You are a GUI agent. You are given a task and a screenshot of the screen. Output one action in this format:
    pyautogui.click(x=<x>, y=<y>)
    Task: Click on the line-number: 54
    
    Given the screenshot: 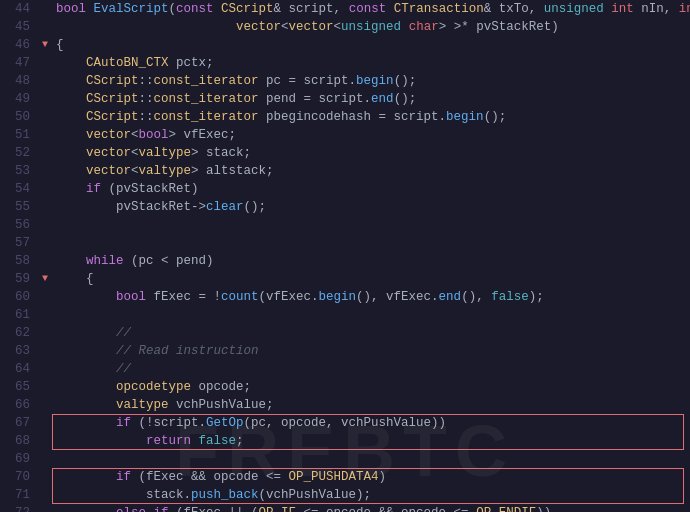 What is the action you would take?
    pyautogui.click(x=19, y=189)
    